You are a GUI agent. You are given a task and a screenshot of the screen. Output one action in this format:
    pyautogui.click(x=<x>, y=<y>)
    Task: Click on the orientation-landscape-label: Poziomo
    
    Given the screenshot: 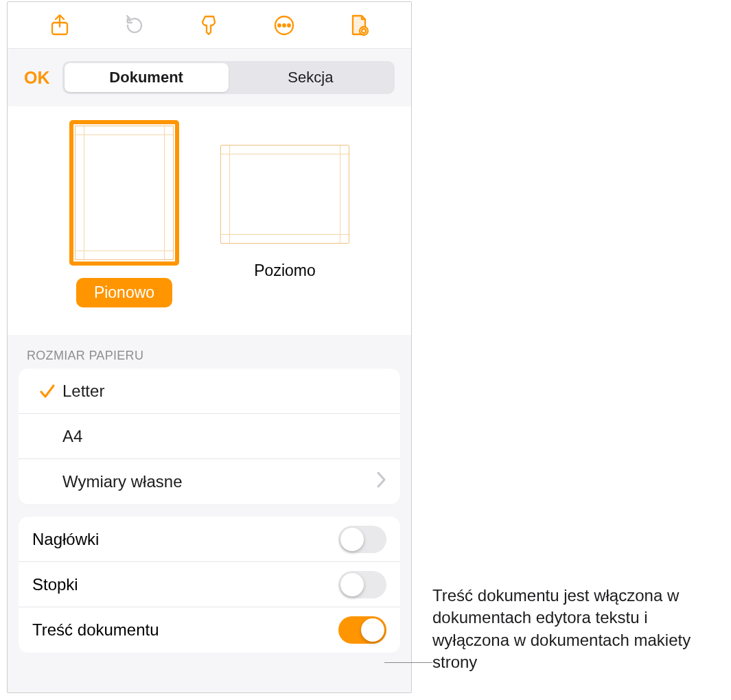 What is the action you would take?
    pyautogui.click(x=284, y=270)
    